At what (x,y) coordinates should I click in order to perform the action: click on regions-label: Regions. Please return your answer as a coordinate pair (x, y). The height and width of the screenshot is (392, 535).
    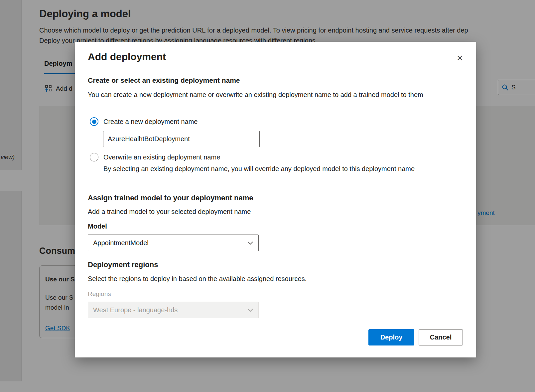
    Looking at the image, I should click on (99, 294).